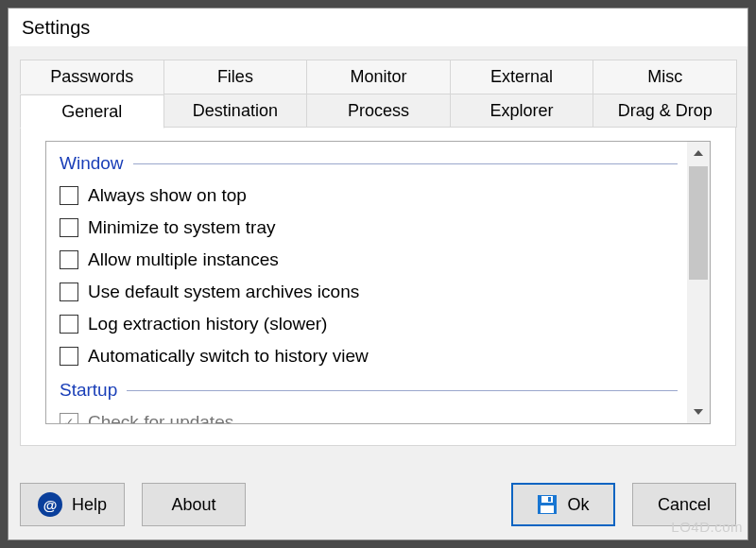 Image resolution: width=756 pixels, height=548 pixels. What do you see at coordinates (578, 505) in the screenshot?
I see `ok-label: Ok` at bounding box center [578, 505].